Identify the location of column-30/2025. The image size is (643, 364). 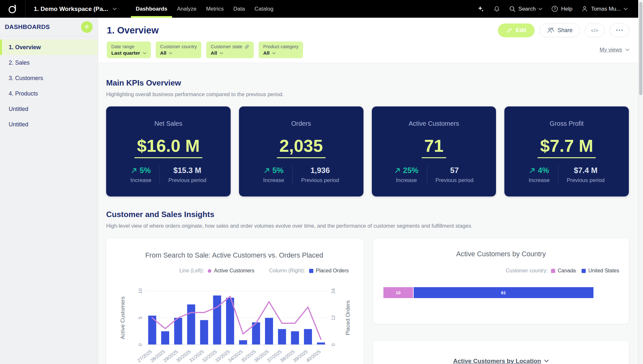
(191, 325).